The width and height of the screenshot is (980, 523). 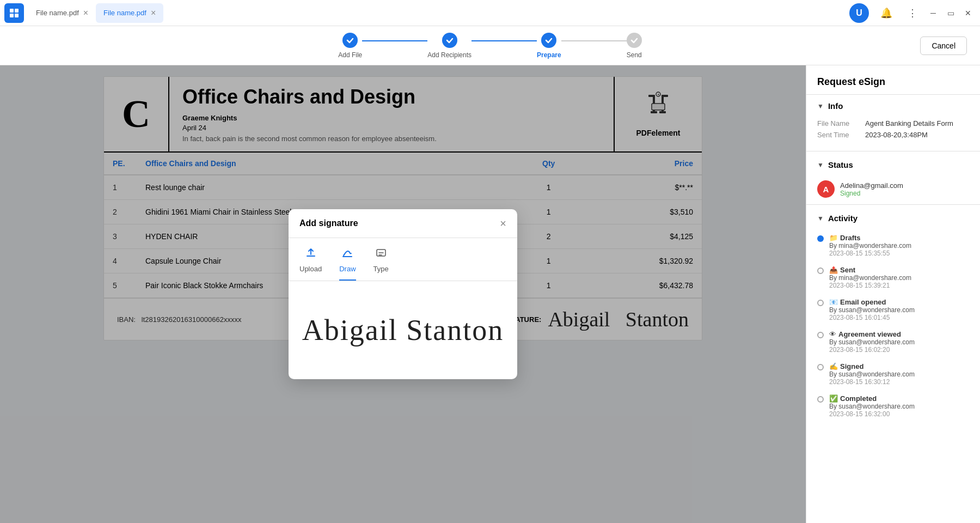 I want to click on activity-section-label: Activity, so click(x=843, y=218).